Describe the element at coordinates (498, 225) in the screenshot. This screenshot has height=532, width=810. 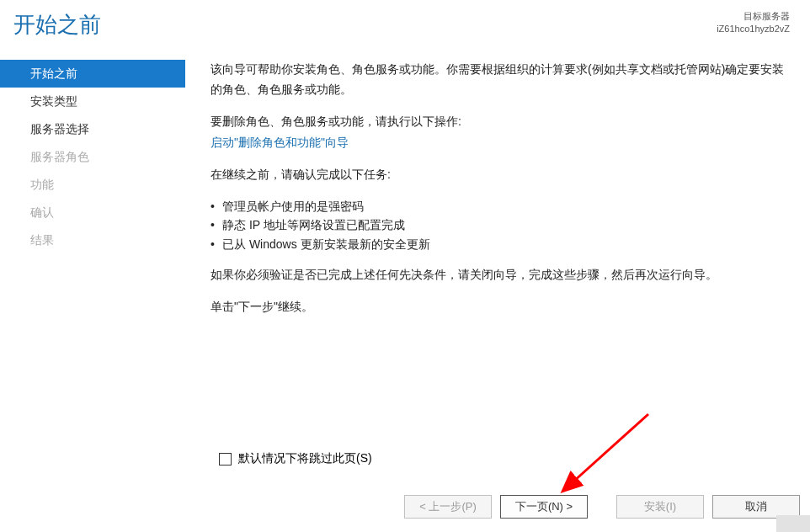
I see `prereq-item: 静态 IP 地址等网络设置已配置完成` at that location.